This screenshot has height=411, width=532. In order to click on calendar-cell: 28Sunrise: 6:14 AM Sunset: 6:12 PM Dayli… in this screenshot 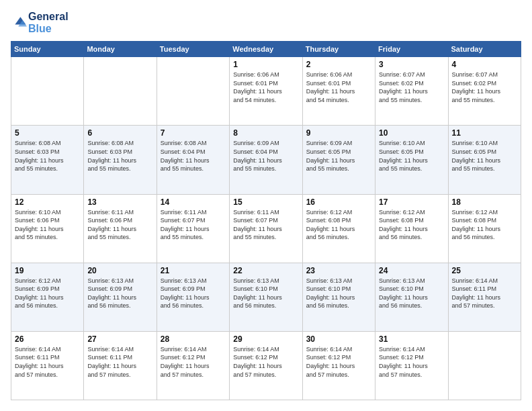, I will do `click(193, 365)`.